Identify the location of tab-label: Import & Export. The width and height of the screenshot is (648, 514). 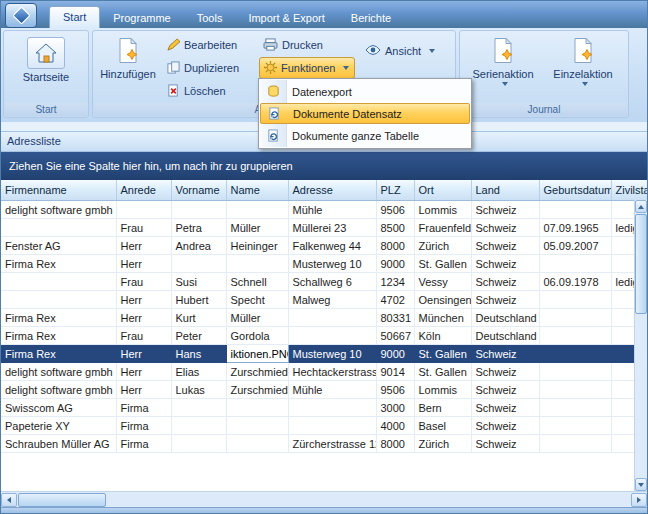
(286, 18).